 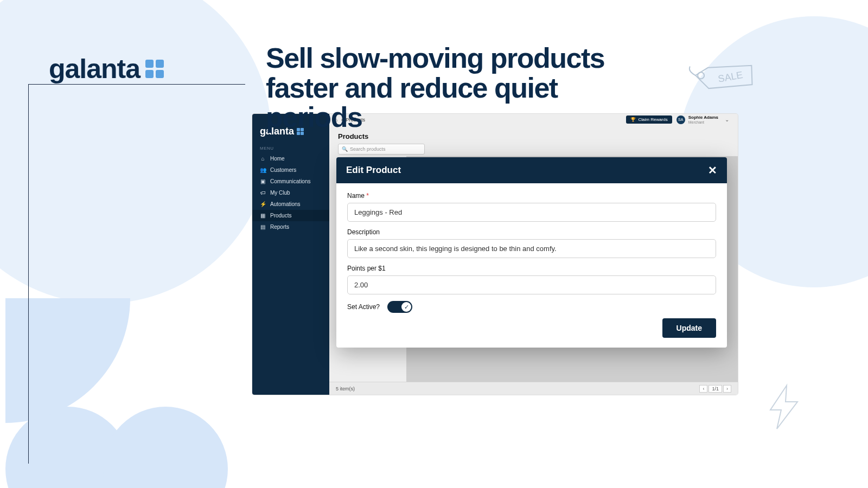 I want to click on sidebar-item-label: Reports, so click(x=280, y=227).